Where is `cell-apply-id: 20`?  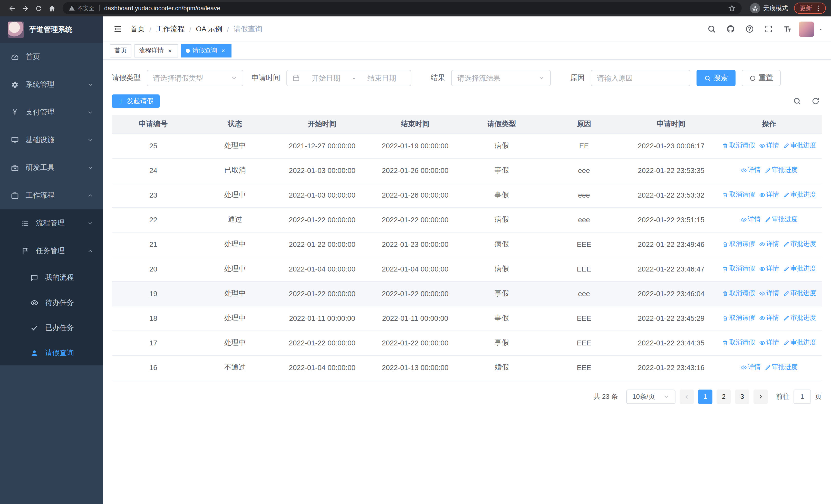 cell-apply-id: 20 is located at coordinates (153, 269).